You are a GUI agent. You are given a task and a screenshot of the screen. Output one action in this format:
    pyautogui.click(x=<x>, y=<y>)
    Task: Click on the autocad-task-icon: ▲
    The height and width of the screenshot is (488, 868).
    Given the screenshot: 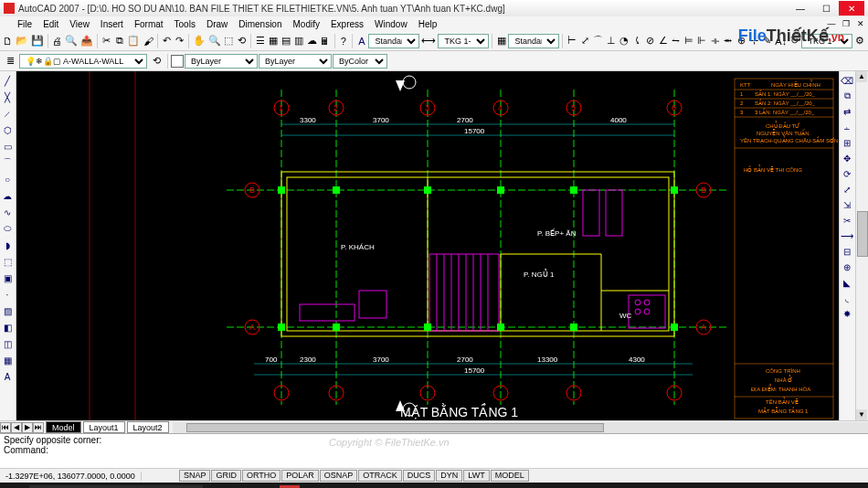 What is the action you would take?
    pyautogui.click(x=338, y=485)
    